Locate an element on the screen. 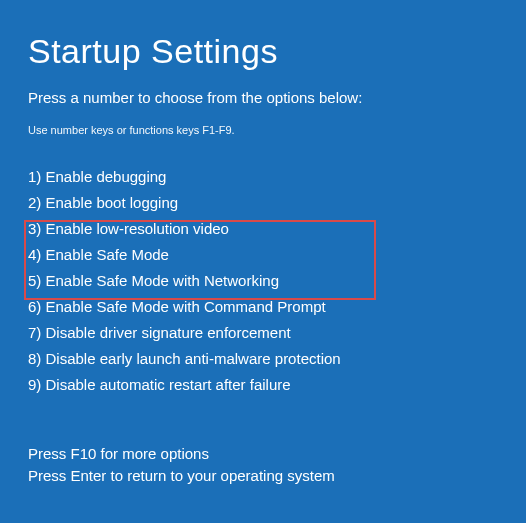  footer-more-options: Press F10 for more options is located at coordinates (182, 454).